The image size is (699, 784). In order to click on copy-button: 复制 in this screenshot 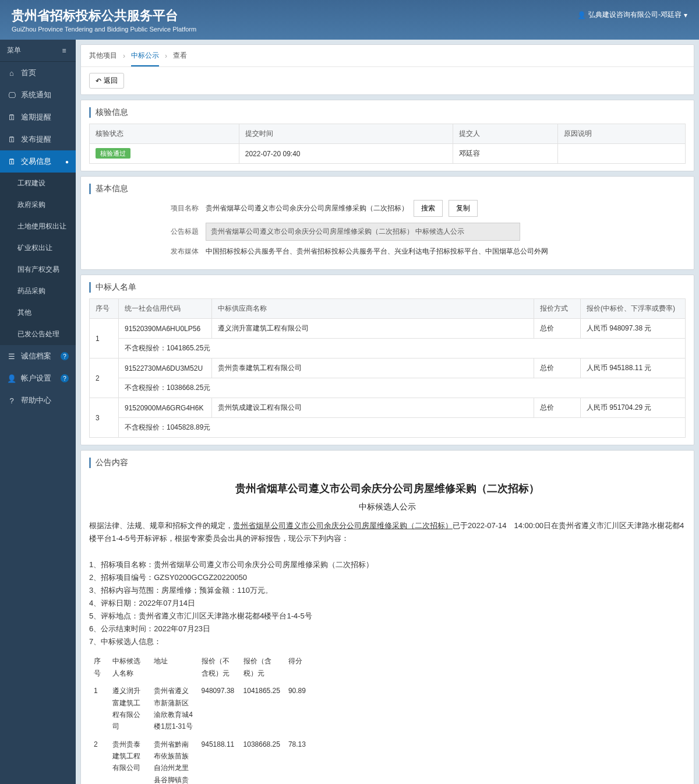, I will do `click(463, 209)`.